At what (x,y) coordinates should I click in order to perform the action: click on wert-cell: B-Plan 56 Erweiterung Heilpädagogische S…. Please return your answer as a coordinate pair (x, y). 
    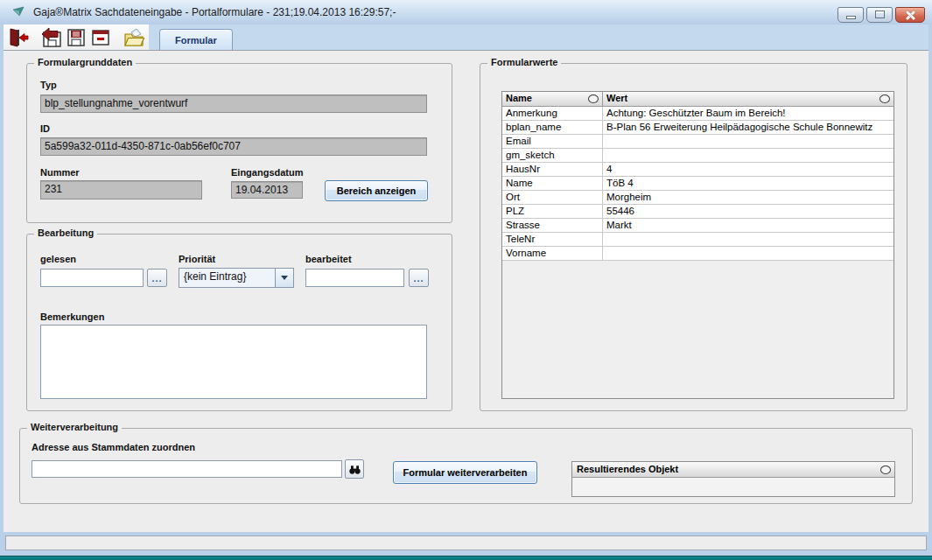
    Looking at the image, I should click on (748, 128).